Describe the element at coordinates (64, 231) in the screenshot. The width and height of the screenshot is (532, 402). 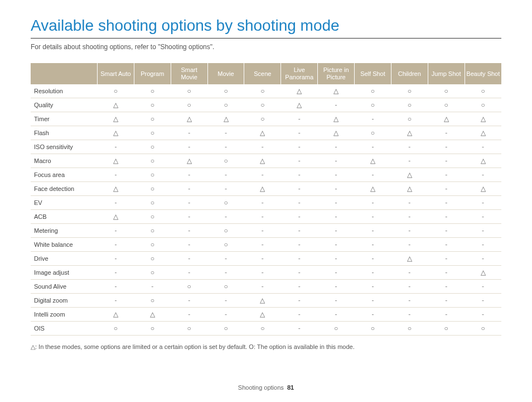
I see `row-label: Metering` at that location.